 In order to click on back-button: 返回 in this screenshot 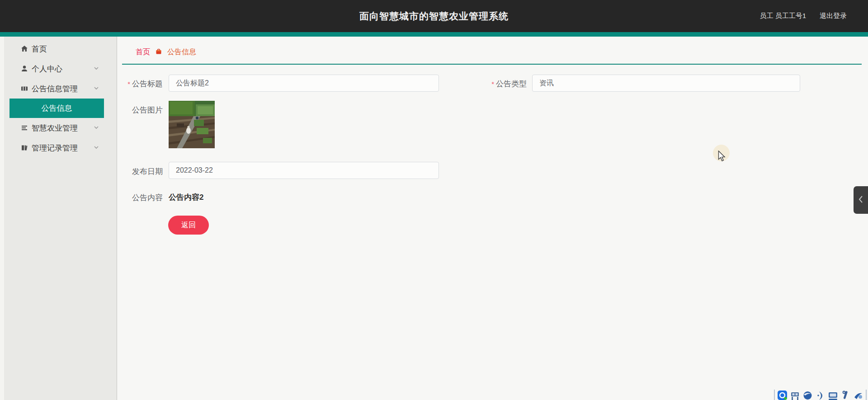, I will do `click(189, 225)`.